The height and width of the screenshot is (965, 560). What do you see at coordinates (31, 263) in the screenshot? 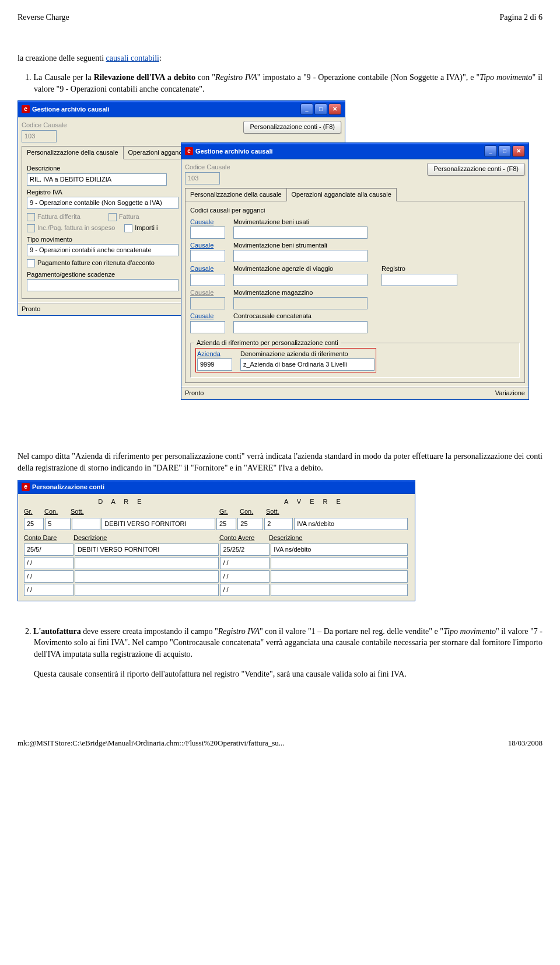
I see `checkbox-pagamento-ritenuta` at bounding box center [31, 263].